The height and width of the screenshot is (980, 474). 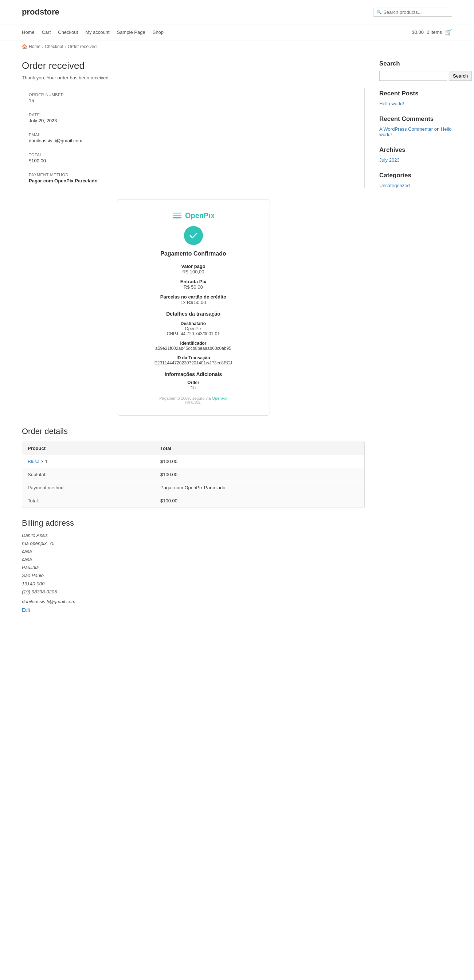 What do you see at coordinates (416, 64) in the screenshot?
I see `sidebar-search-title: Search` at bounding box center [416, 64].